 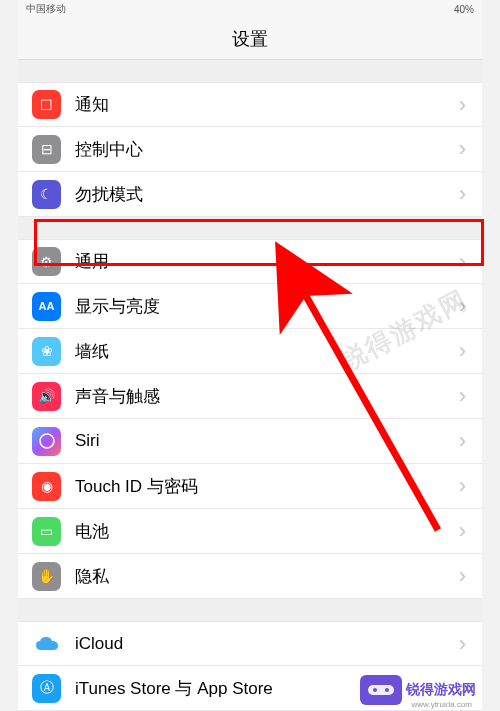 What do you see at coordinates (46, 352) in the screenshot?
I see `wallpaper-icon: ❀` at bounding box center [46, 352].